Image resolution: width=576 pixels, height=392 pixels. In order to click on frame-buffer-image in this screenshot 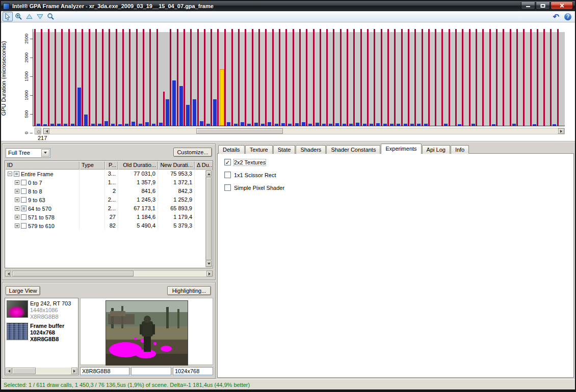, I will do `click(147, 333)`.